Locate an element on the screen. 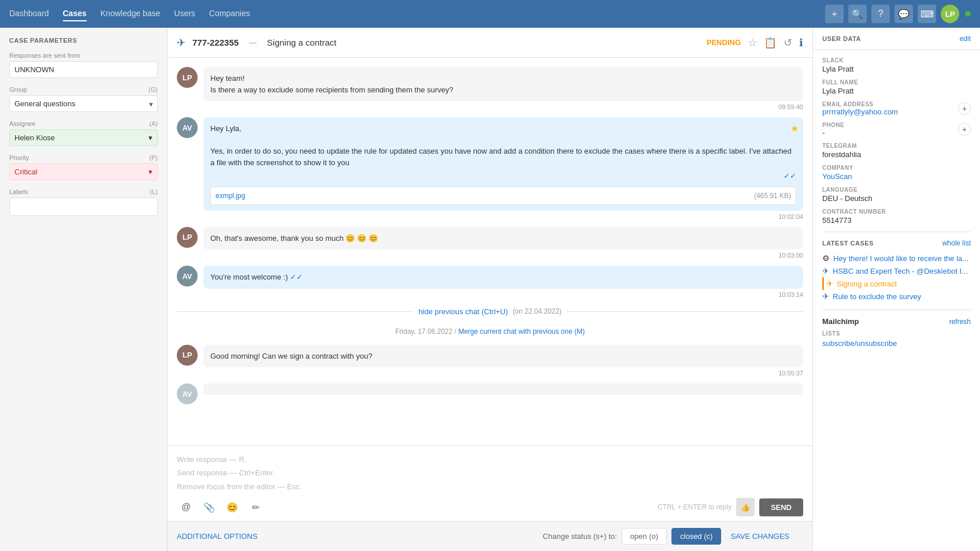 This screenshot has height=551, width=980. responses-from-input is located at coordinates (83, 69).